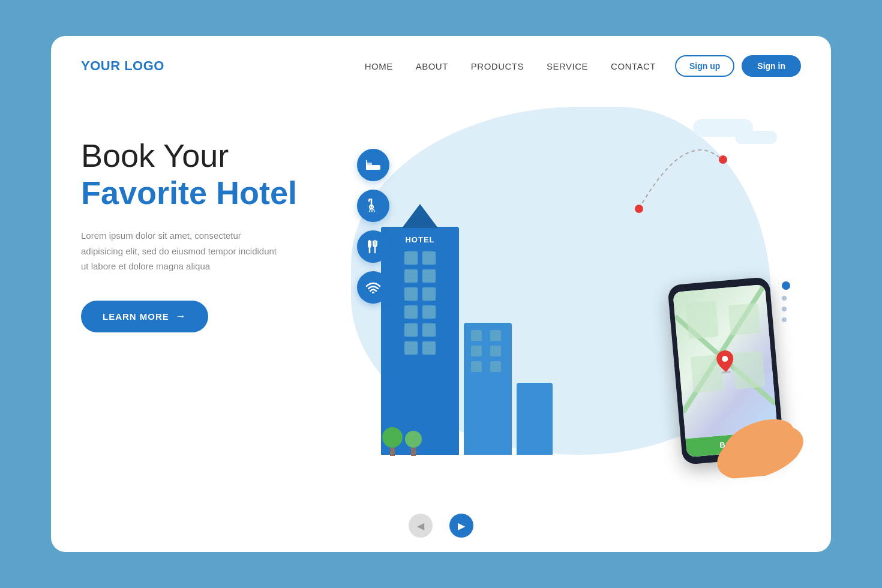  Describe the element at coordinates (432, 66) in the screenshot. I see `nav-about: ABOUT` at that location.